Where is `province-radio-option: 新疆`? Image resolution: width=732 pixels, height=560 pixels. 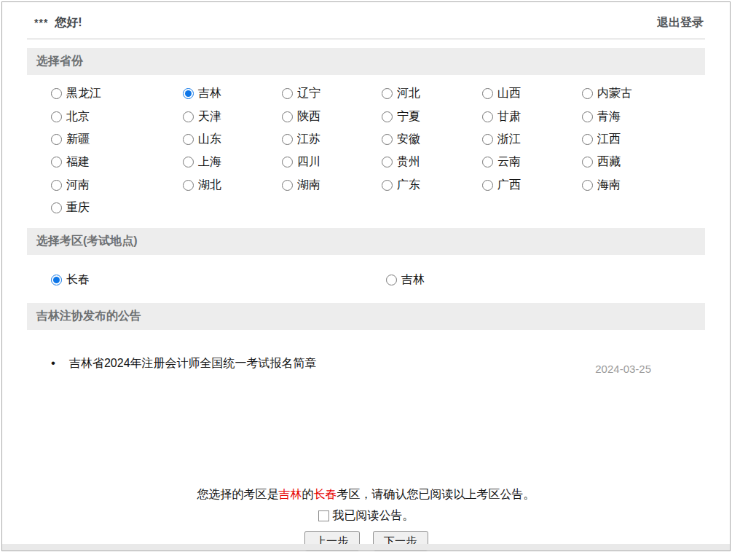 province-radio-option: 新疆 is located at coordinates (117, 140).